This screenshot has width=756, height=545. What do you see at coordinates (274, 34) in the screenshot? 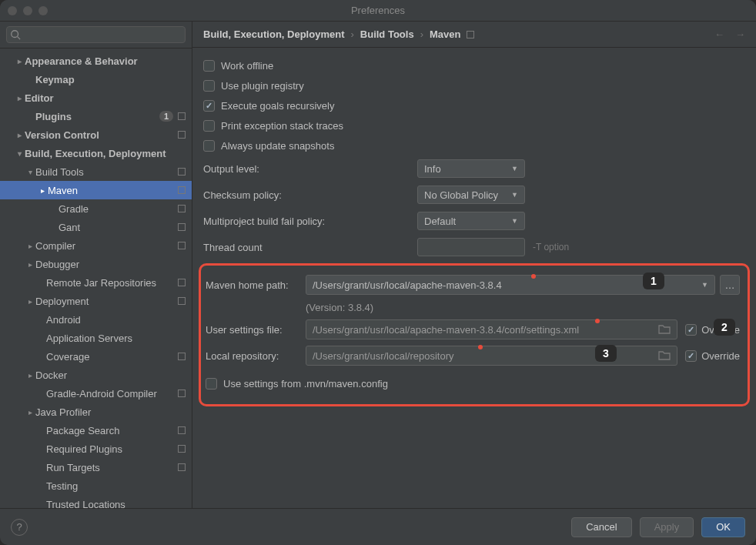
I see `crumb-1: Build, Execution, Deployment` at bounding box center [274, 34].